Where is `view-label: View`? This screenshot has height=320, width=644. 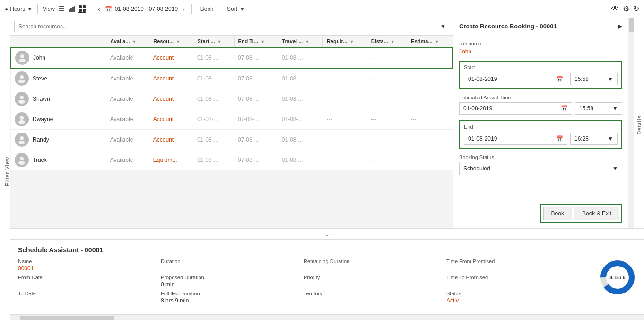
view-label: View is located at coordinates (49, 9).